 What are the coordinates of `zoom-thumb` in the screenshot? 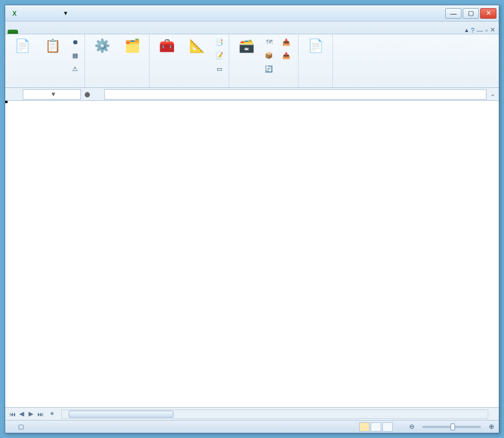 It's located at (453, 427).